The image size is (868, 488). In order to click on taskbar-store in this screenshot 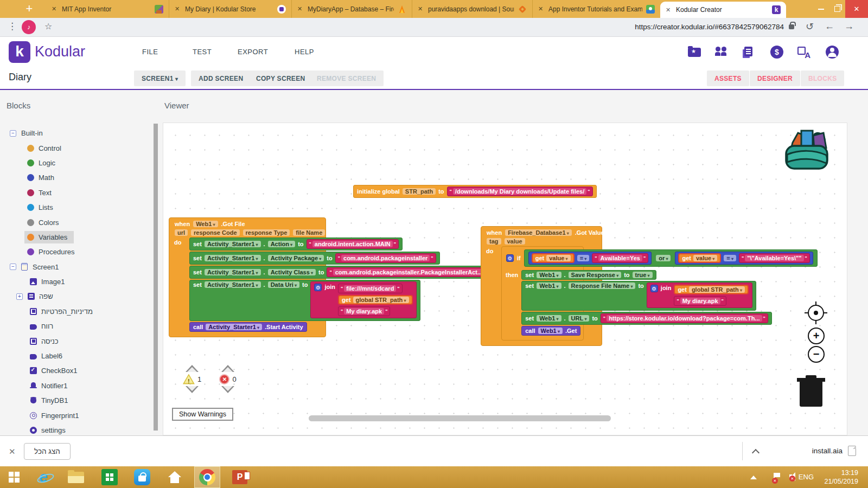, I will do `click(110, 477)`.